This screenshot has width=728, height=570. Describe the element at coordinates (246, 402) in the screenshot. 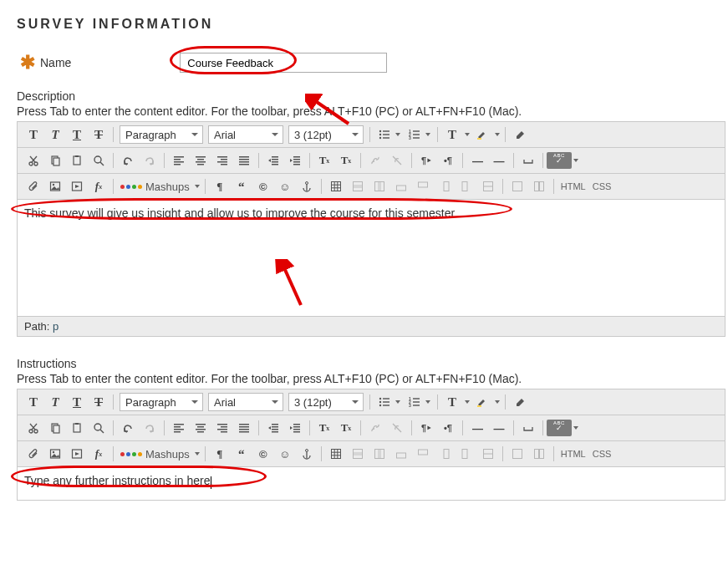

I see `font-select: Arial` at that location.